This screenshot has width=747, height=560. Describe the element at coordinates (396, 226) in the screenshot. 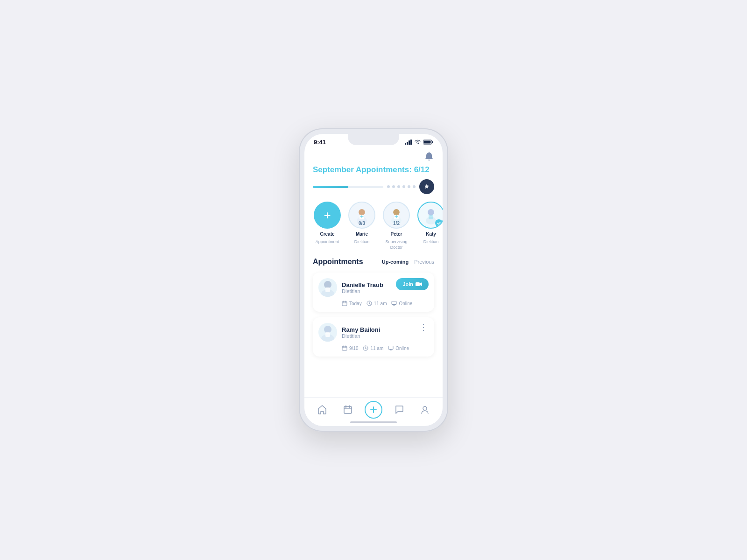

I see `doctor-item-peter: 1/2 Peter Supervising Doctor` at that location.